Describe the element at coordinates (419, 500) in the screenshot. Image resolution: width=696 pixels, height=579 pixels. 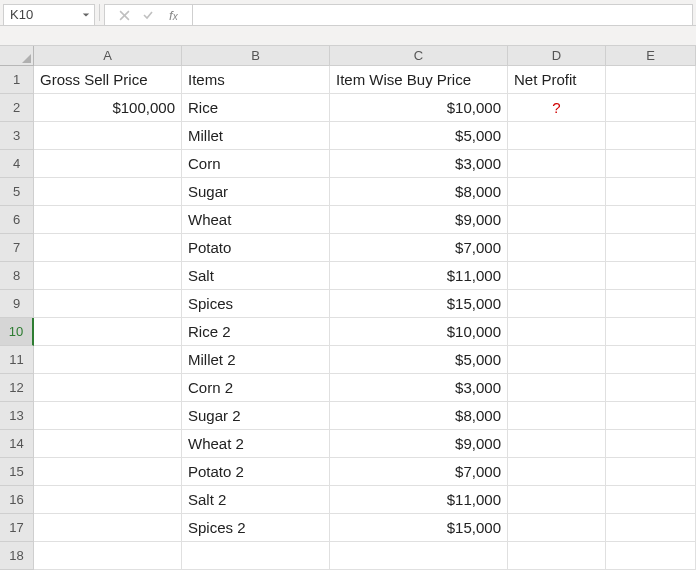
I see `cell-C16: $11,000` at that location.